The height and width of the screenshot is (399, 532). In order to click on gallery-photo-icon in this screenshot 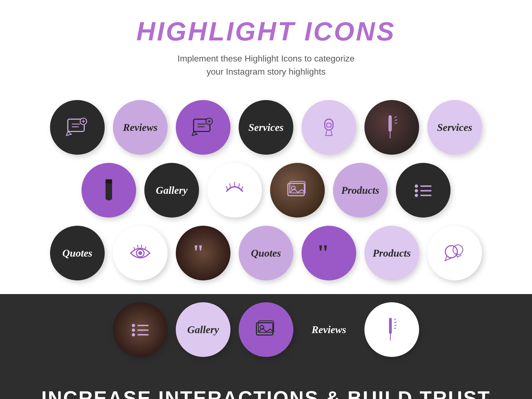, I will do `click(297, 190)`.